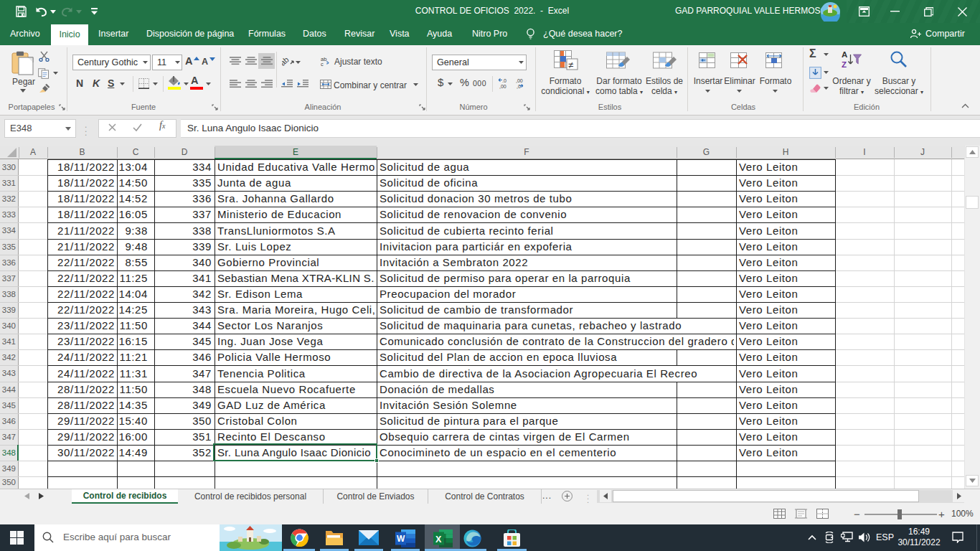 This screenshot has height=551, width=980. What do you see at coordinates (439, 540) in the screenshot?
I see `svg-text: X` at bounding box center [439, 540].